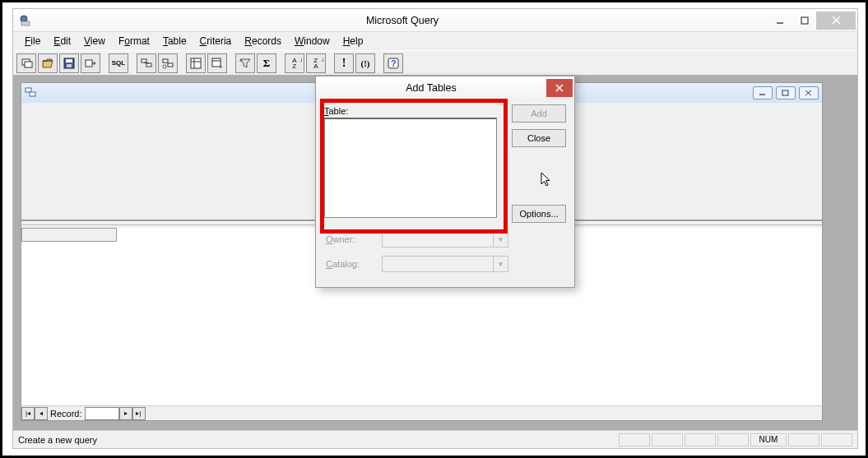 This screenshot has width=868, height=458. Describe the element at coordinates (539, 113) in the screenshot. I see `add-button: Add` at that location.